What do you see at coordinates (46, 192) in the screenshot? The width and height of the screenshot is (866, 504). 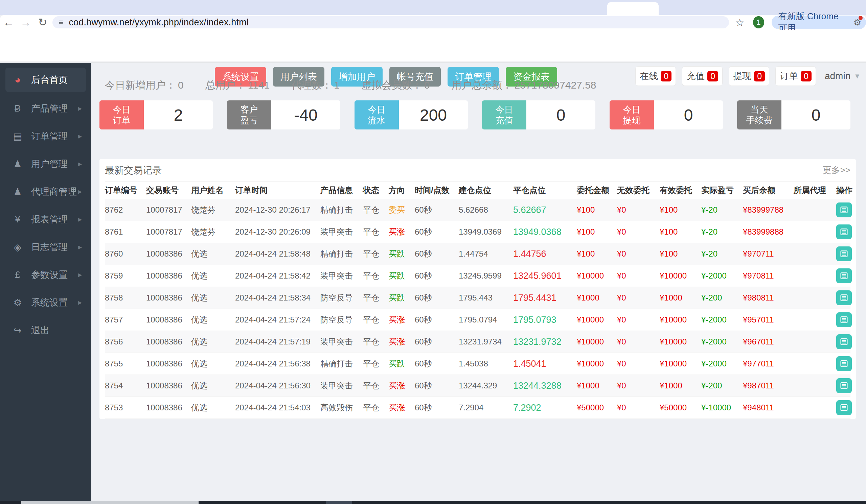 I see `sidebar-item: ♟ 代理商管理 ▸` at bounding box center [46, 192].